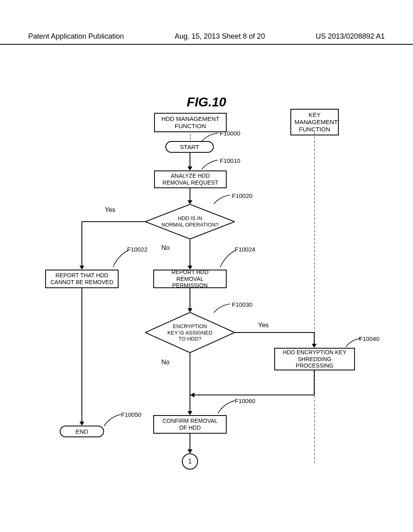 The height and width of the screenshot is (532, 413). What do you see at coordinates (190, 123) in the screenshot?
I see `lane-hdd-mgmt: HDD MANAGEMENT FUNCTION` at bounding box center [190, 123].